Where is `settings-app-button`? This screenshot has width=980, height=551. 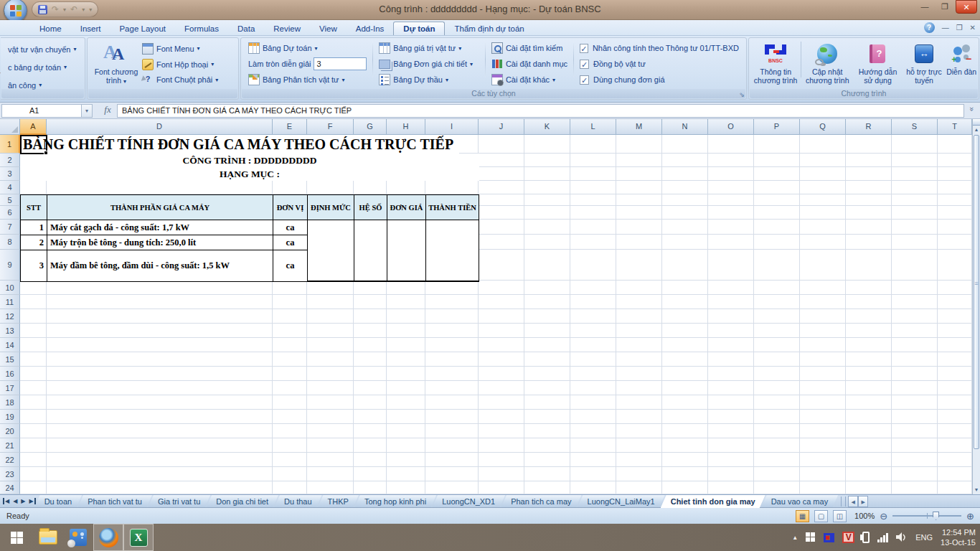 settings-app-button is located at coordinates (78, 537).